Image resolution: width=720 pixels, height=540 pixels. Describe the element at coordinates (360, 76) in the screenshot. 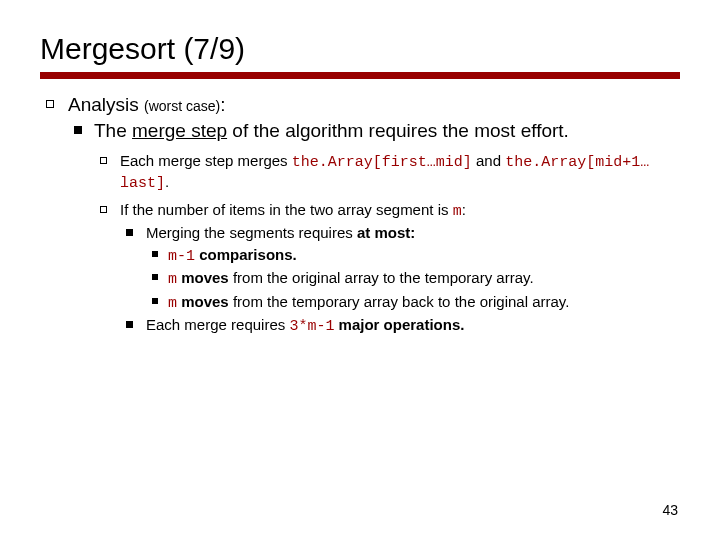

I see `title-underline` at that location.